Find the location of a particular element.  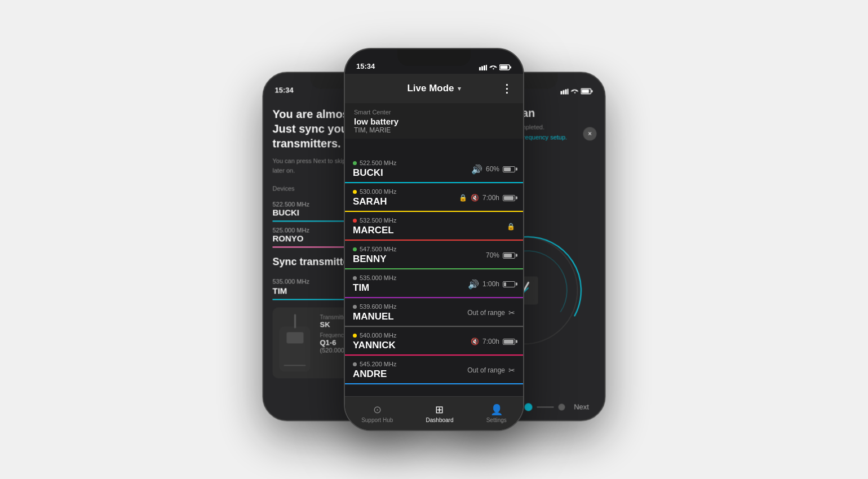

name-sarah: SARAH is located at coordinates (406, 202).